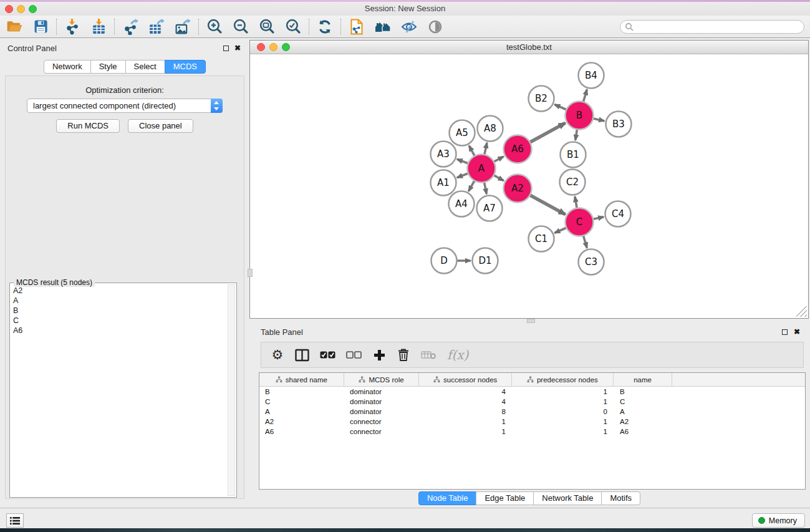  I want to click on graph-node-A8: A8, so click(490, 128).